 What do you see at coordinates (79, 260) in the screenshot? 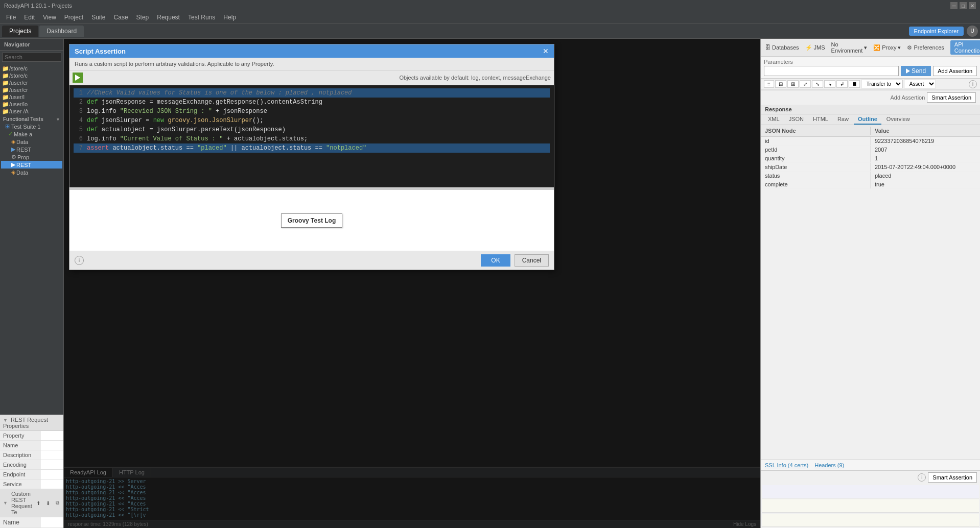
I see `dialog-info-icon: i` at bounding box center [79, 260].